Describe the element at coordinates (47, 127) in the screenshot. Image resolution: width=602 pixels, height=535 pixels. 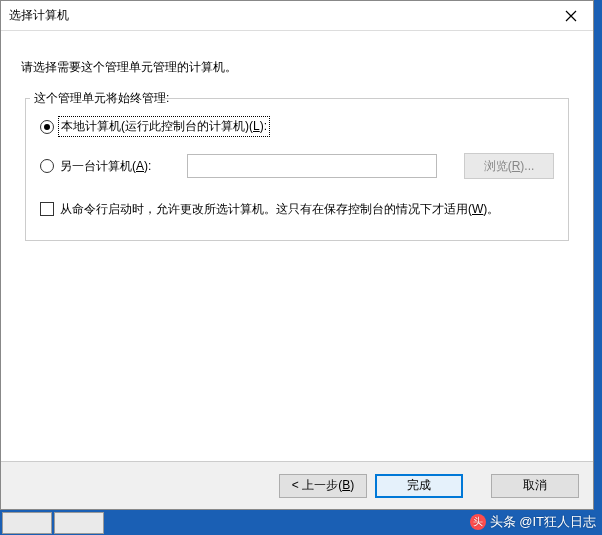
I see `radio-local` at that location.